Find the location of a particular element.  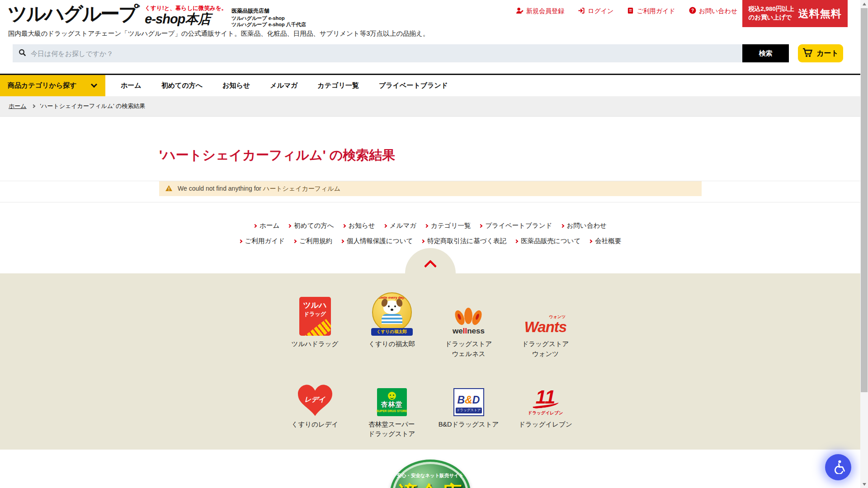

badge-arc-text: 安心・安全なネット販売サイト is located at coordinates (430, 476).